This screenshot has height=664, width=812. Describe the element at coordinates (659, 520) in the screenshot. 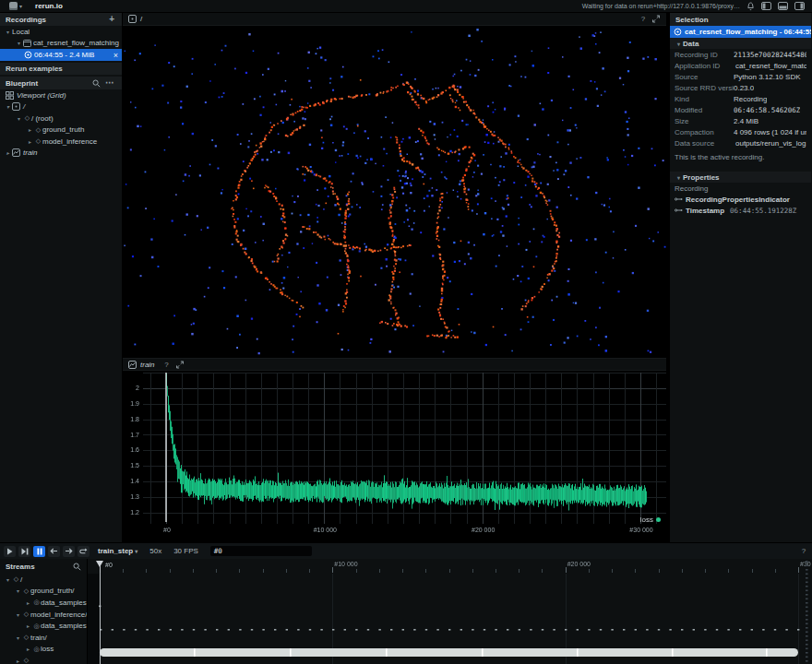

I see `legend-series-dot` at that location.